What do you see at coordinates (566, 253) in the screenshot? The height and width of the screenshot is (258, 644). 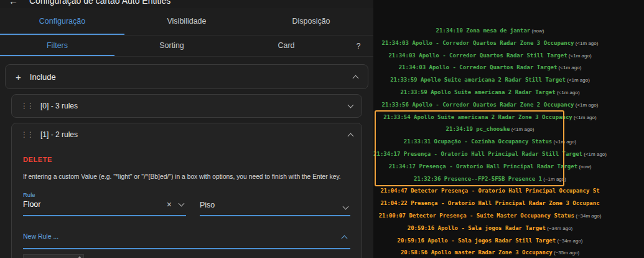 I see `log-age: (~35m ago)` at bounding box center [566, 253].